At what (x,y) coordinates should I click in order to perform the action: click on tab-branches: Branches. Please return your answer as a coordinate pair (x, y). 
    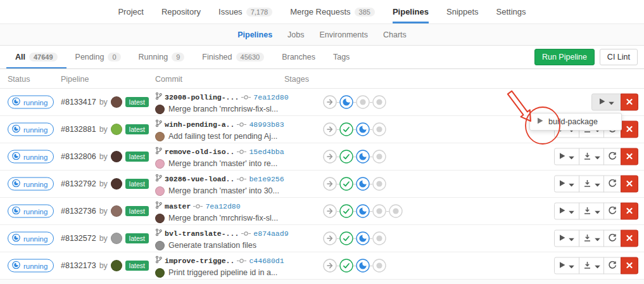
    Looking at the image, I should click on (299, 57).